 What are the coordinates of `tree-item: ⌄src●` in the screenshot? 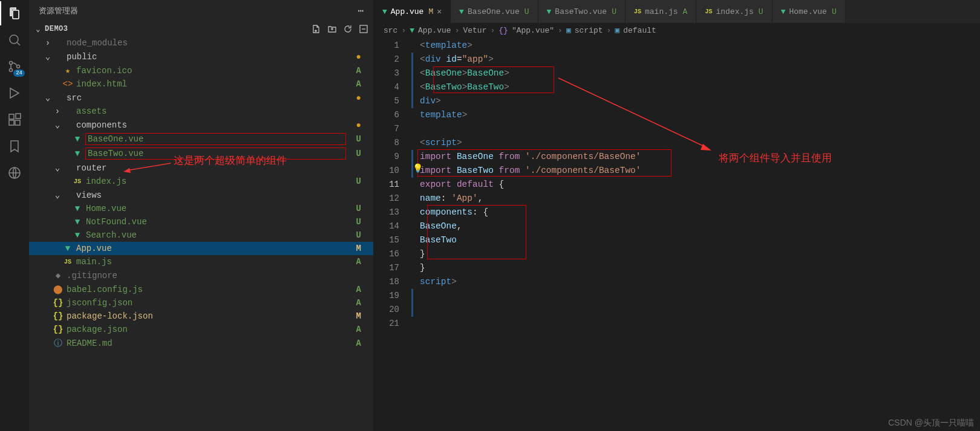 It's located at (201, 98).